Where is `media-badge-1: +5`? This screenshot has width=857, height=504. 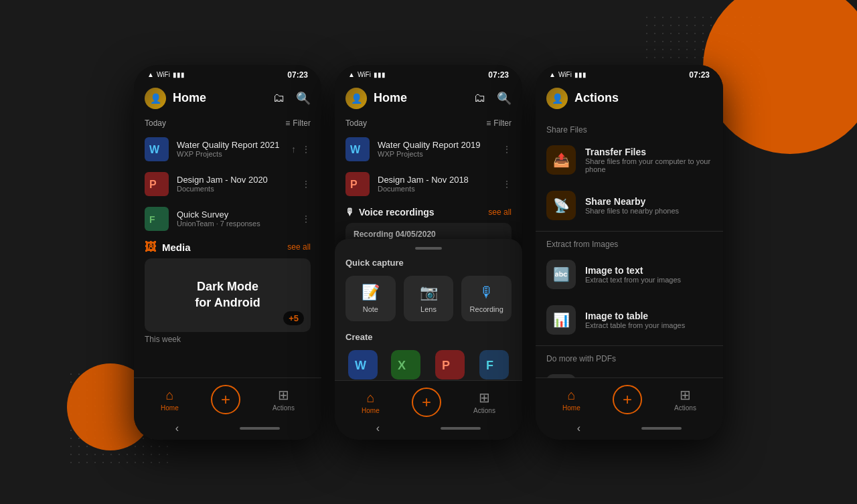 media-badge-1: +5 is located at coordinates (293, 319).